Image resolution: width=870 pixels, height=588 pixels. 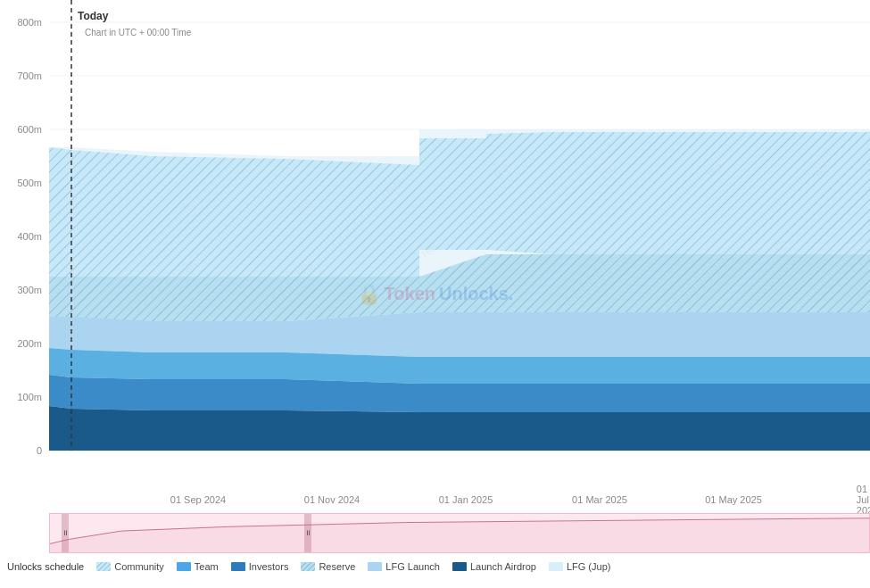 I want to click on legend-label-unlocks-schedule: Unlocks schedule, so click(x=46, y=567).